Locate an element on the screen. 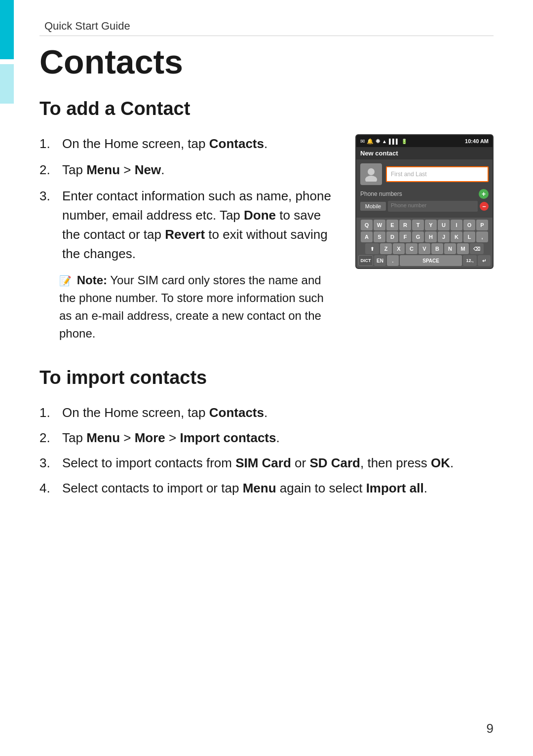 This screenshot has width=533, height=756. key-shift: ⬆ is located at coordinates (372, 249).